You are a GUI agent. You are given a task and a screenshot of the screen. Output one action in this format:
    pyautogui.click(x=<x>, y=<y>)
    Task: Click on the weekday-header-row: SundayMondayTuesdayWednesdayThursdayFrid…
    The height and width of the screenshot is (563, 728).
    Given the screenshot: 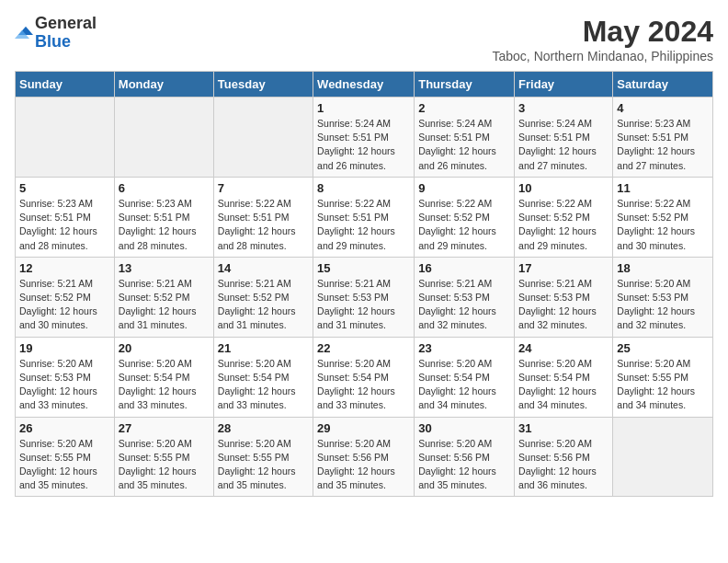 What is the action you would take?
    pyautogui.click(x=364, y=85)
    